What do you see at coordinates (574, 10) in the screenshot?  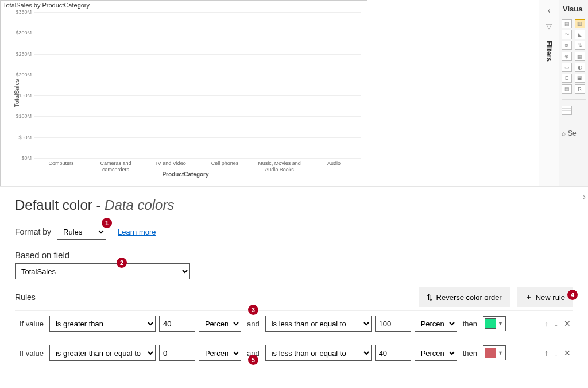 I see `visualizations-title: Visua` at bounding box center [574, 10].